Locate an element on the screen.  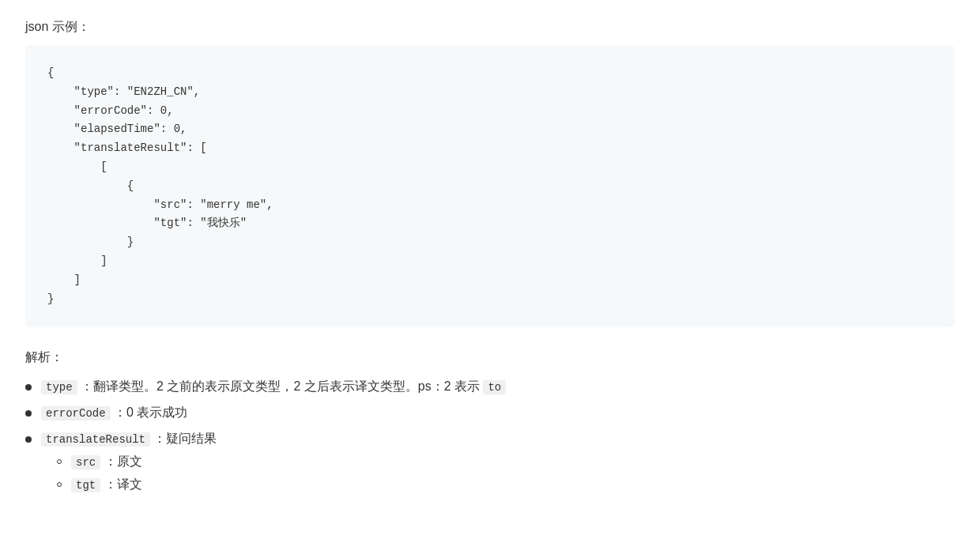
type-item-text: type ：翻译类型。2 之前的表示原文类型，2 之后表示译文类型。ps：2 表… is located at coordinates (273, 387).